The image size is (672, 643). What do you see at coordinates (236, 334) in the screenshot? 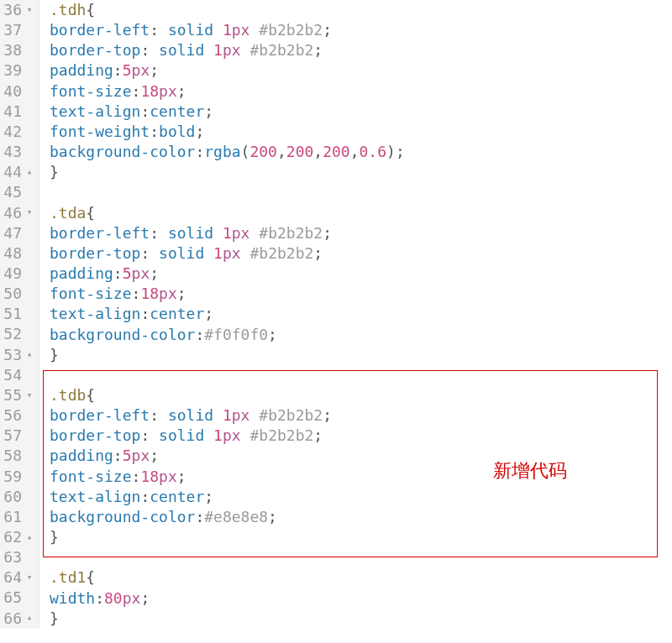
I see `token-hex: #f0f0f0` at bounding box center [236, 334].